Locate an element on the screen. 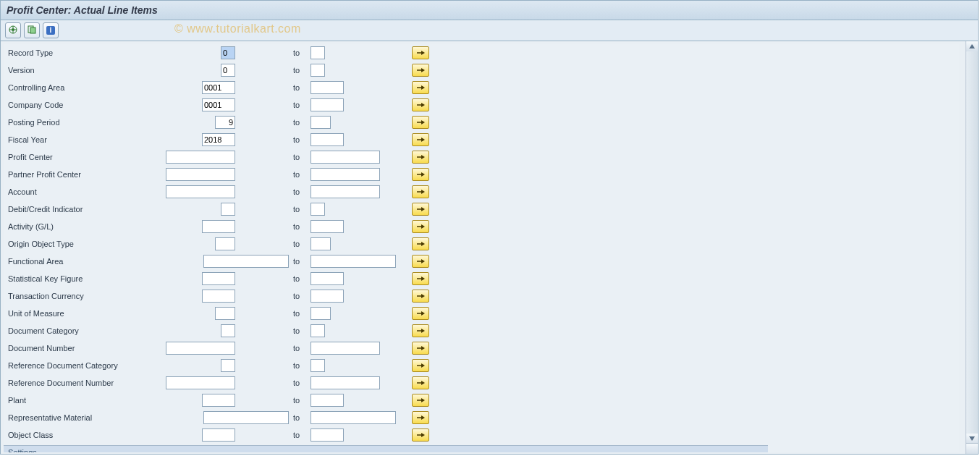  field-label: Posting Period is located at coordinates (106, 122).